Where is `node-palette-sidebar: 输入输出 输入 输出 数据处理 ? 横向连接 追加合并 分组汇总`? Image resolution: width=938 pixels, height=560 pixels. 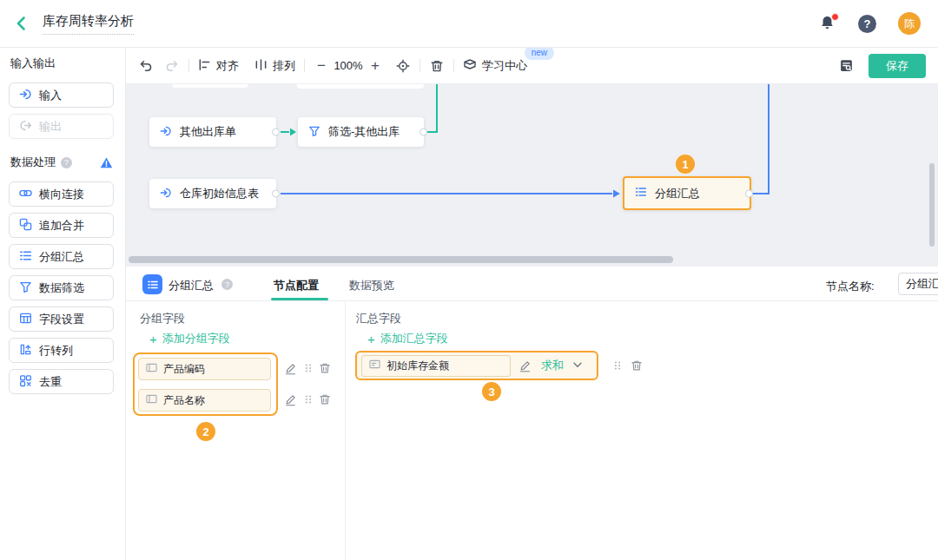
node-palette-sidebar: 输入输出 输入 输出 数据处理 ? 横向连接 追加合并 分组汇总 is located at coordinates (63, 304).